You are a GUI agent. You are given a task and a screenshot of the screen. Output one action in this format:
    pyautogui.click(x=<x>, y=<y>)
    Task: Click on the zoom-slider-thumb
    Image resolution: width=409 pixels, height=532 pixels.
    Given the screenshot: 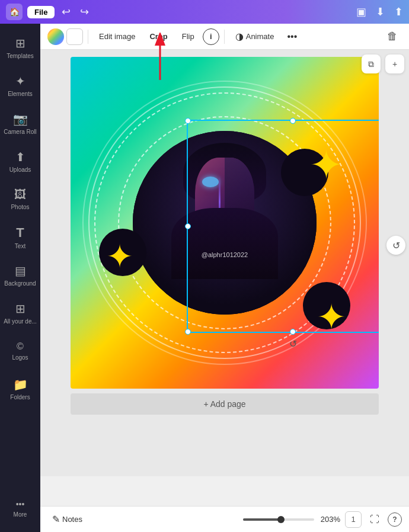 What is the action you would take?
    pyautogui.click(x=281, y=520)
    